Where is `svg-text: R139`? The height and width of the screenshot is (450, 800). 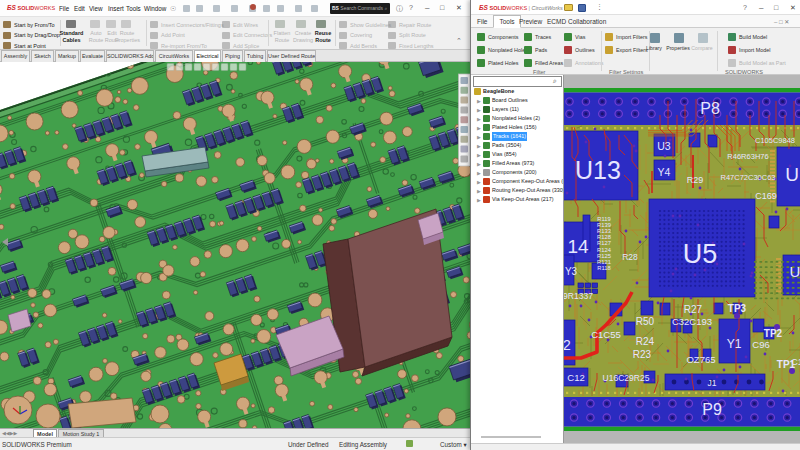 svg-text: R139 is located at coordinates (604, 225).